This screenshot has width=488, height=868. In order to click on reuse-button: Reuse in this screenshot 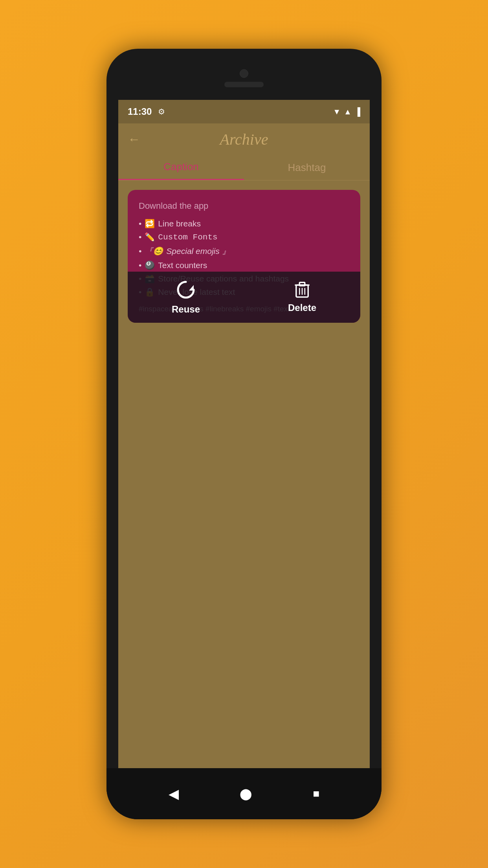, I will do `click(186, 297)`.